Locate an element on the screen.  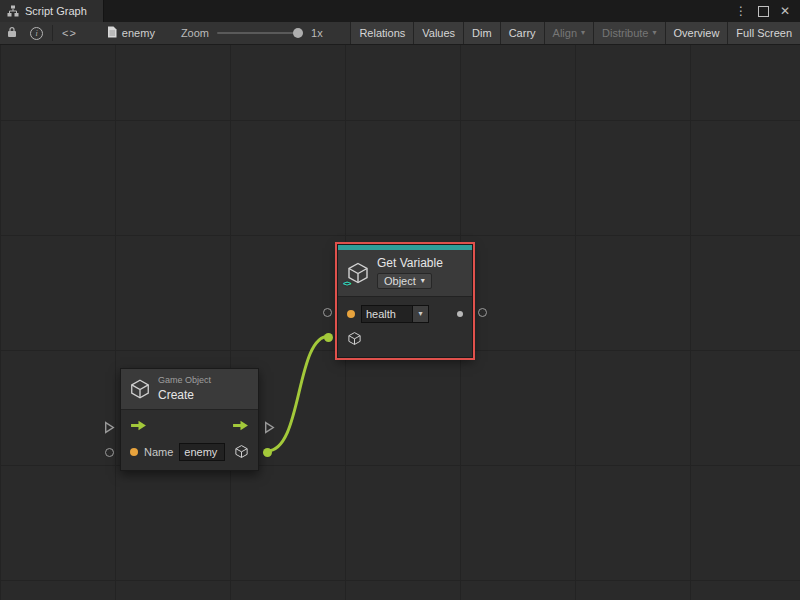
code-badge-icon: <> is located at coordinates (346, 284).